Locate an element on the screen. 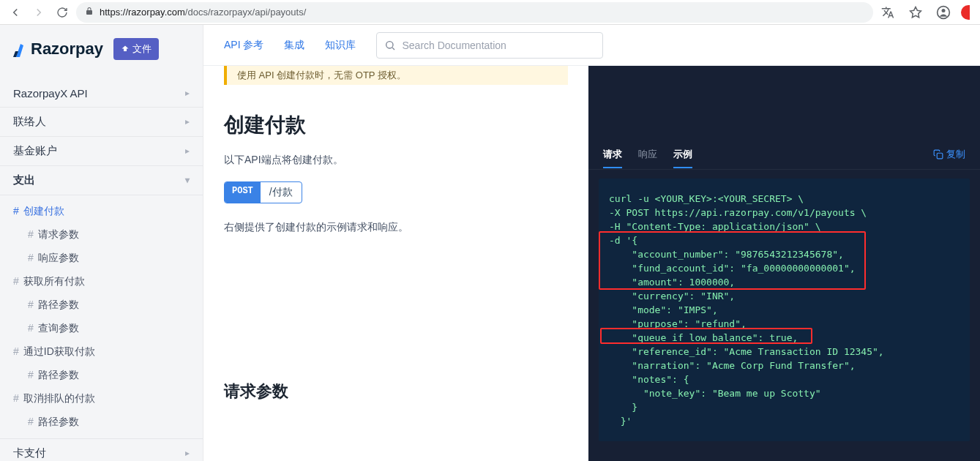 The height and width of the screenshot is (461, 980). code-tabs: 请求 响应 示例 复制 is located at coordinates (785, 154).